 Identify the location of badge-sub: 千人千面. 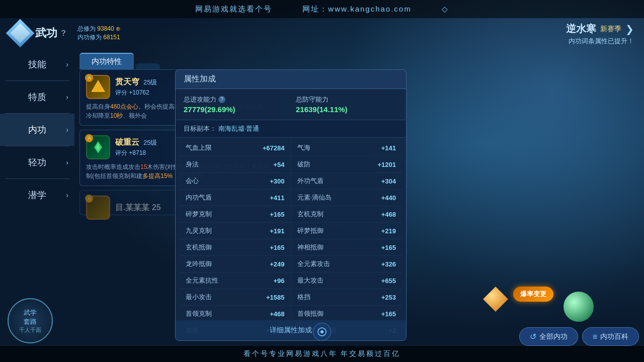
(30, 330).